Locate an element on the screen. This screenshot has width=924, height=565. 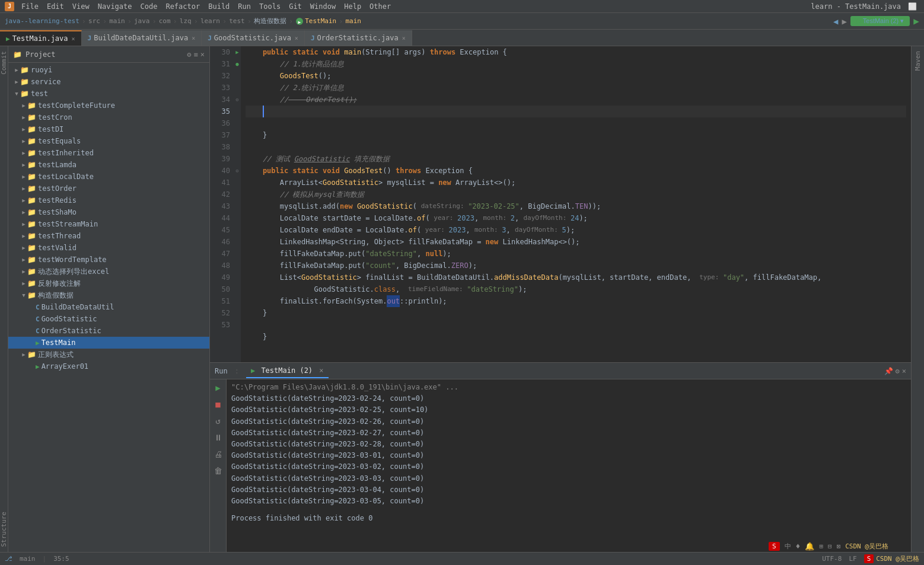
run-tab-close: × is located at coordinates (321, 371).